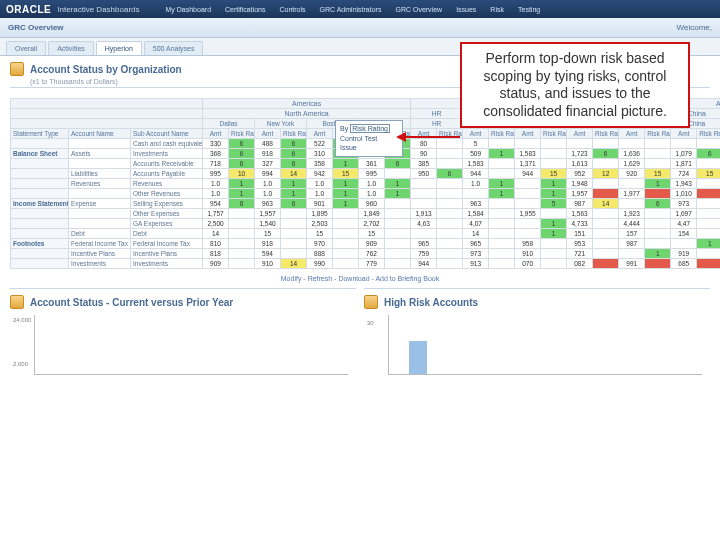 The image size is (720, 540). What do you see at coordinates (174, 48) in the screenshot?
I see `tab-500-analyses: 500 Analyses` at bounding box center [174, 48].